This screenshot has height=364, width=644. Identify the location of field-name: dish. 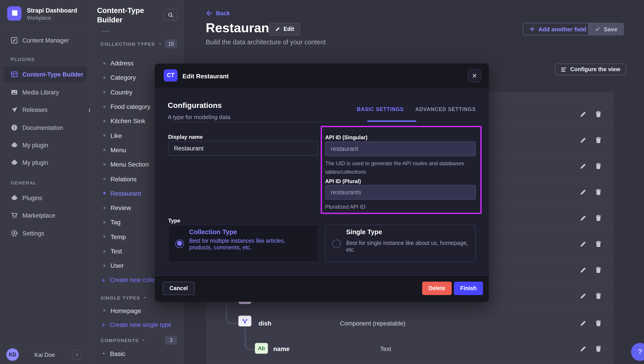
(265, 323).